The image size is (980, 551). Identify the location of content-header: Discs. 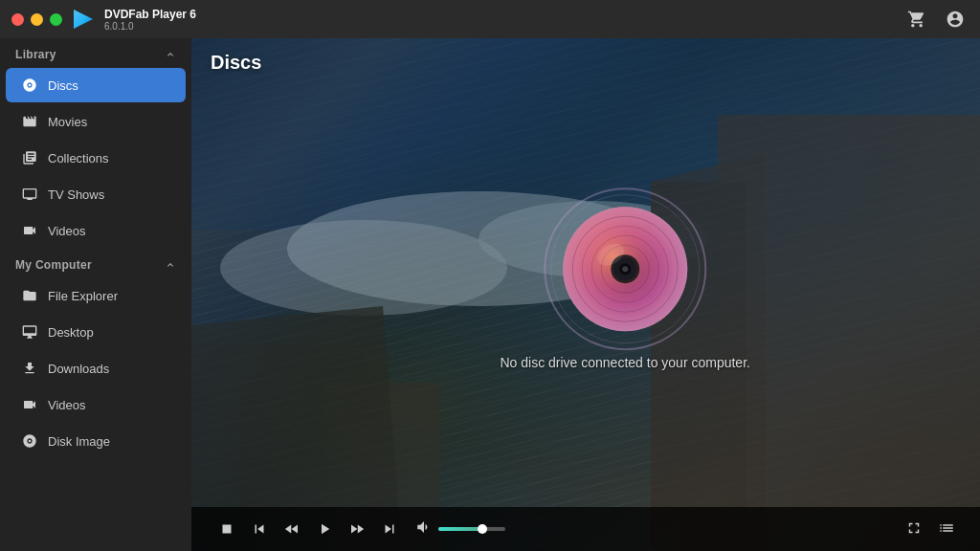
(586, 61).